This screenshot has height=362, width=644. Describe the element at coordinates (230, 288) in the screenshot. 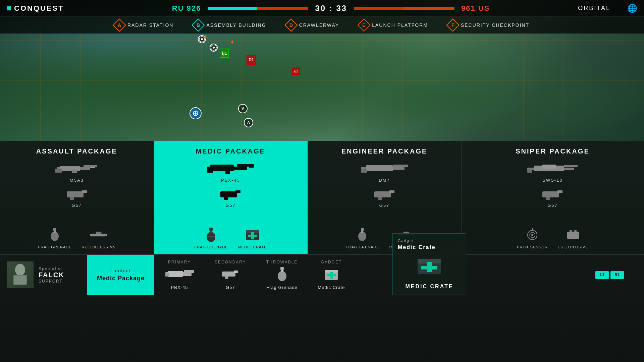

I see `secondary-weapon-name: G57` at that location.